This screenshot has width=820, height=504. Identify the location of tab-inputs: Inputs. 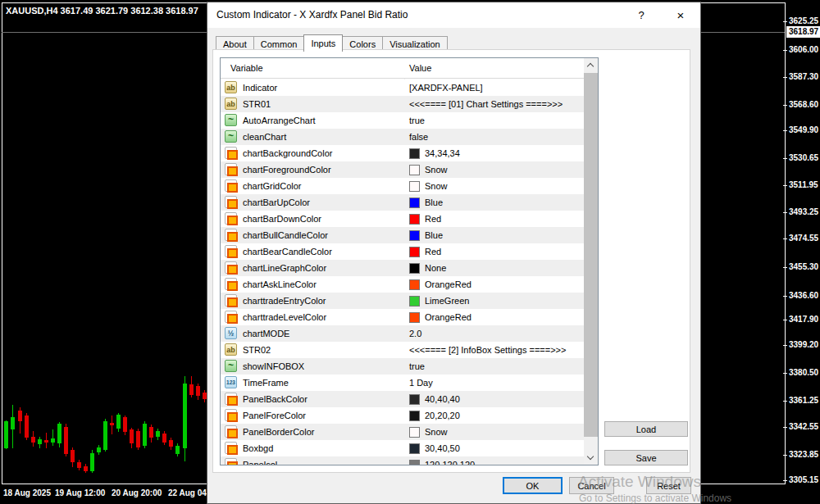
(323, 43).